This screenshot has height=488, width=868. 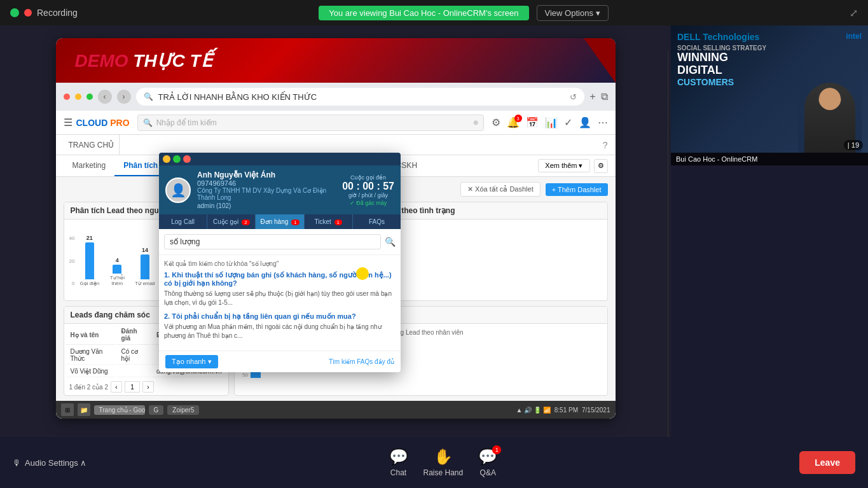 What do you see at coordinates (604, 97) in the screenshot?
I see `more-button: ⧉` at bounding box center [604, 97].